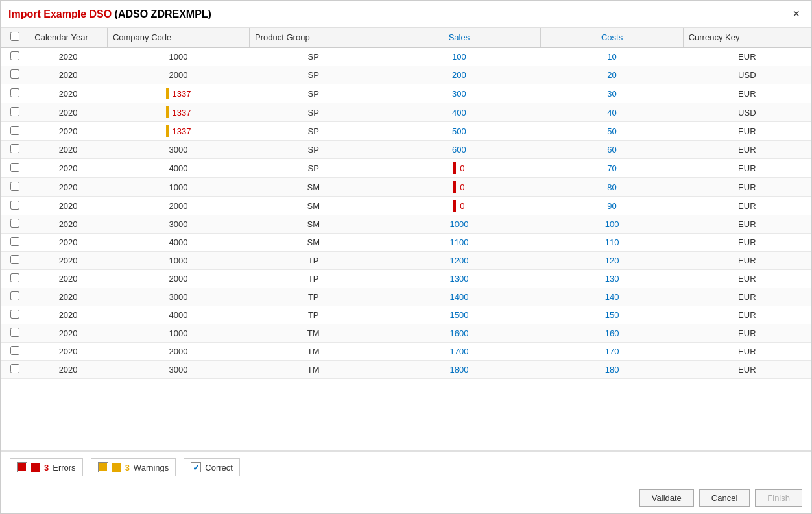 The height and width of the screenshot is (514, 812). I want to click on errors-checked-icon, so click(22, 467).